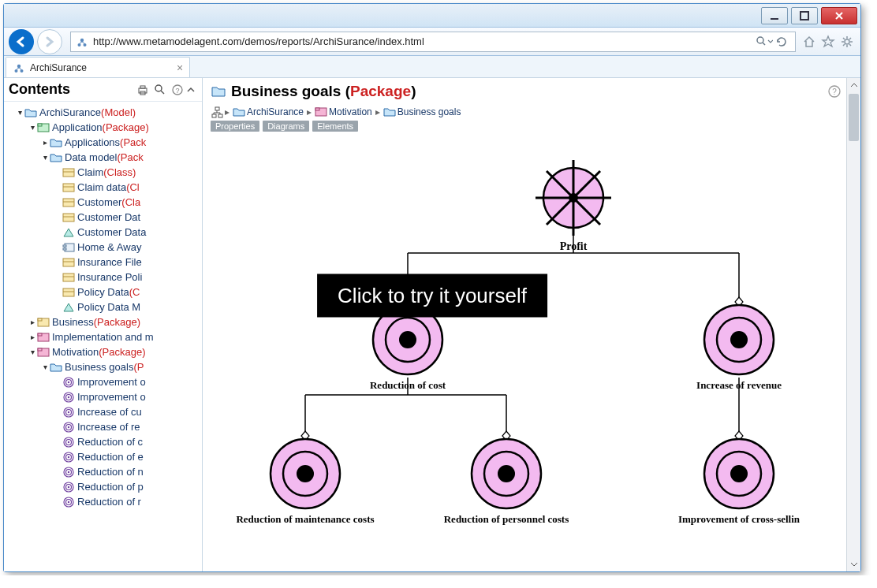 This screenshot has width=877, height=588. I want to click on section-tab: Properties, so click(235, 126).